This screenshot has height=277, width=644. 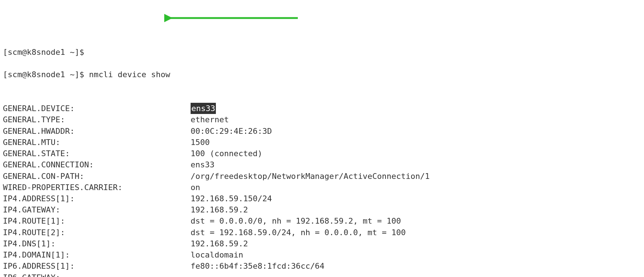 I want to click on arrow-annotation-icon, so click(x=233, y=18).